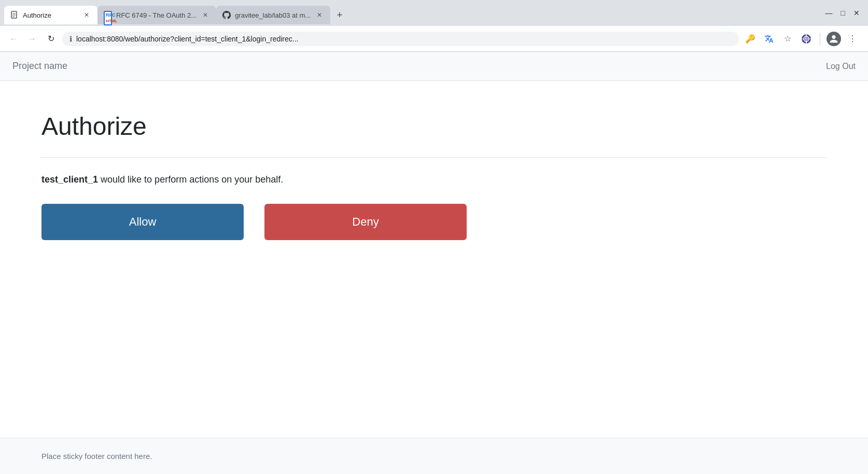 The image size is (868, 474). What do you see at coordinates (434, 13) in the screenshot?
I see `title-bar: Authorize ✕ RFCHTML RFC 6749 - The OAuth…` at bounding box center [434, 13].